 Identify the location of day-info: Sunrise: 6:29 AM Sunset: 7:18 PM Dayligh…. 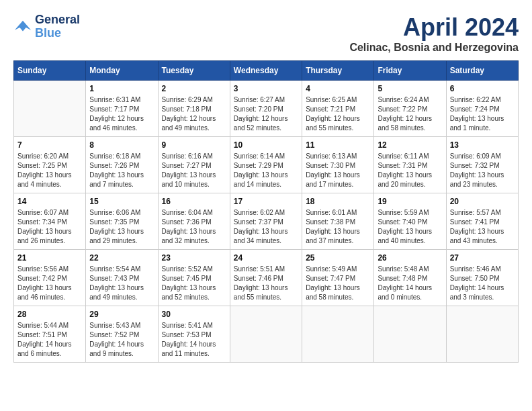
(194, 114).